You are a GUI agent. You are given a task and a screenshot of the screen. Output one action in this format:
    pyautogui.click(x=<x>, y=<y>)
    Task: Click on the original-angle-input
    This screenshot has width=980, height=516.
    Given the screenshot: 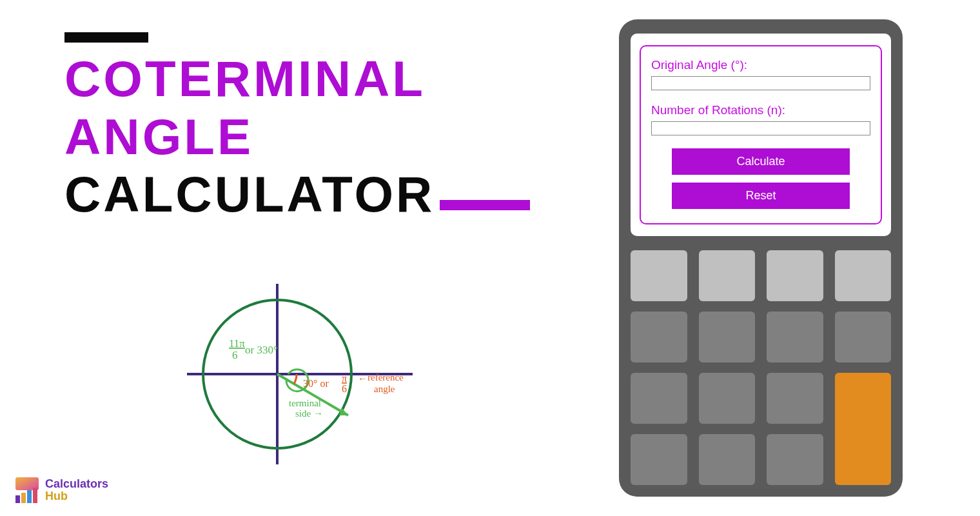 What is the action you would take?
    pyautogui.click(x=761, y=83)
    